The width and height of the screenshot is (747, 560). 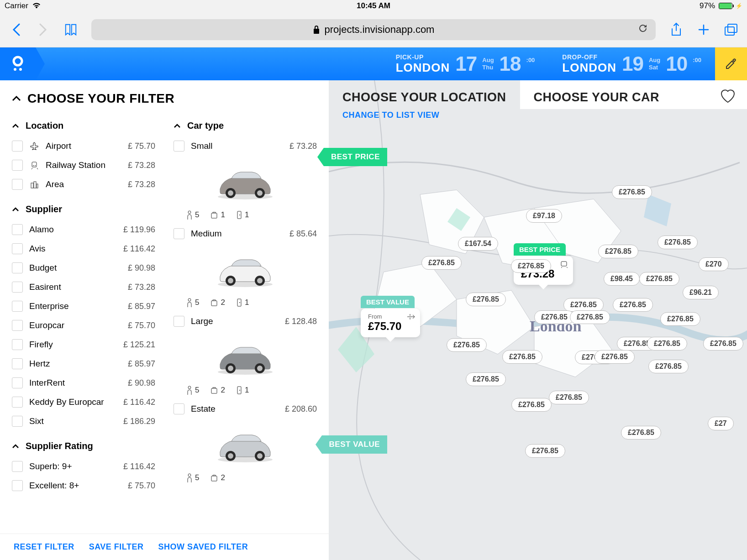 I want to click on forward-button, so click(x=43, y=30).